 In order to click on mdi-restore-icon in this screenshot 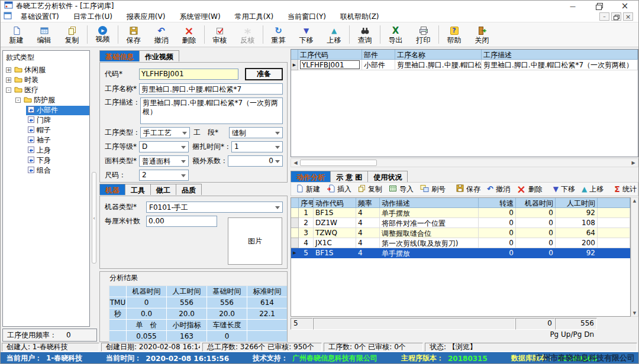, I will do `click(617, 17)`.